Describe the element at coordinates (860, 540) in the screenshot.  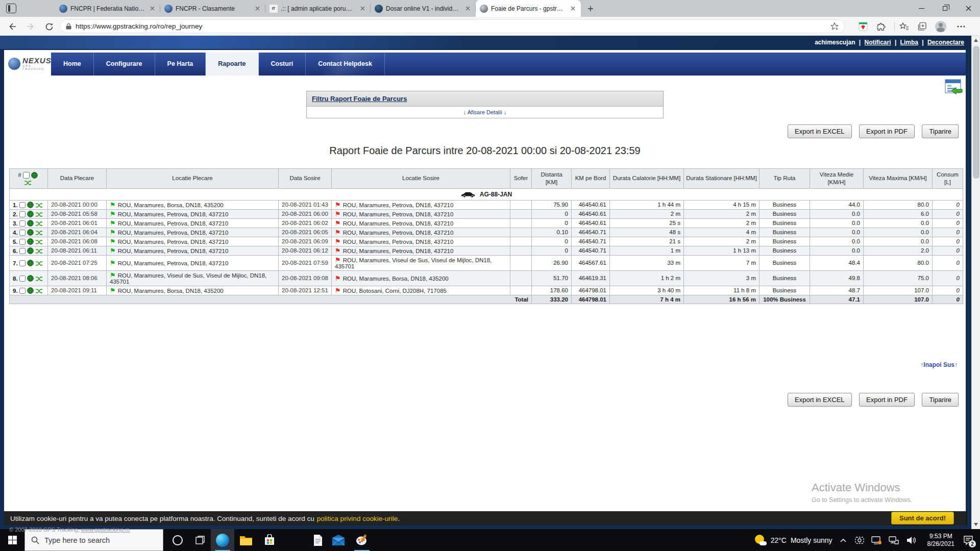
I see `meet-now-icon` at that location.